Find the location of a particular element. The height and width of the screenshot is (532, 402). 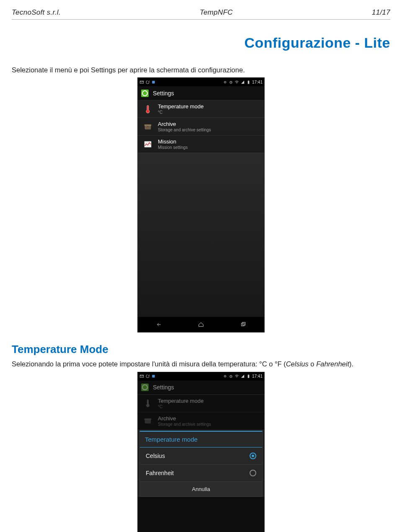

temperature-mode-dialog: Temperature mode Celsius Fahrenheit Annu… is located at coordinates (201, 464).